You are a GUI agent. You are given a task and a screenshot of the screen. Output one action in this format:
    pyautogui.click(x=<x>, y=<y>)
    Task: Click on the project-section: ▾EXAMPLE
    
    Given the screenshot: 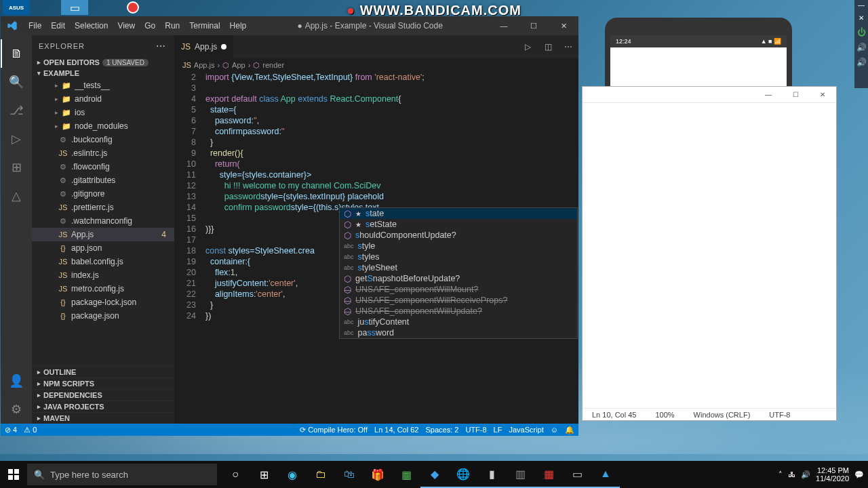 What is the action you would take?
    pyautogui.click(x=103, y=73)
    